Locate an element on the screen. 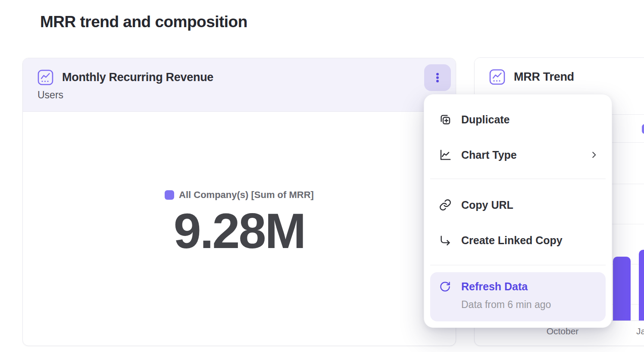 The width and height of the screenshot is (644, 352). page-title: MRR trend and composition is located at coordinates (144, 22).